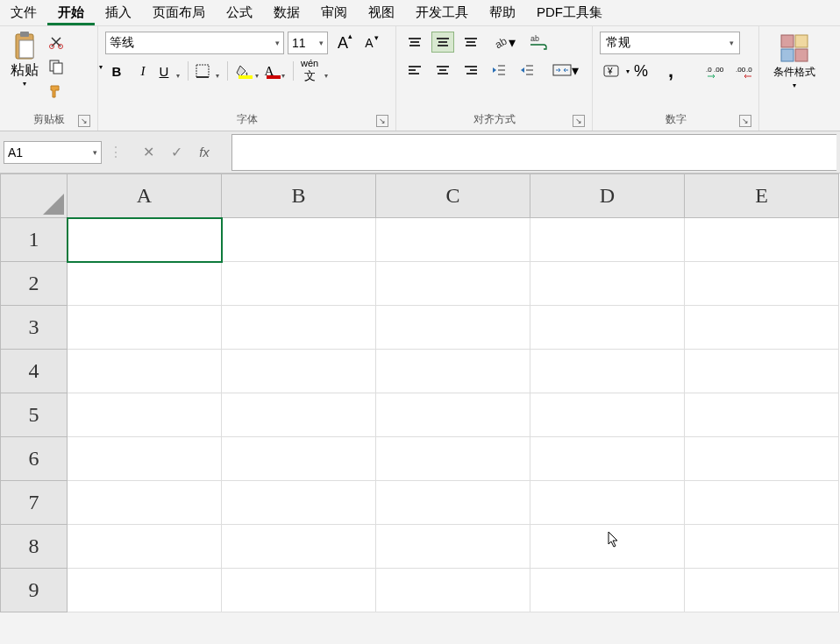 The width and height of the screenshot is (840, 644). What do you see at coordinates (744, 71) in the screenshot?
I see `decrease-decimal-button: .00.0` at bounding box center [744, 71].